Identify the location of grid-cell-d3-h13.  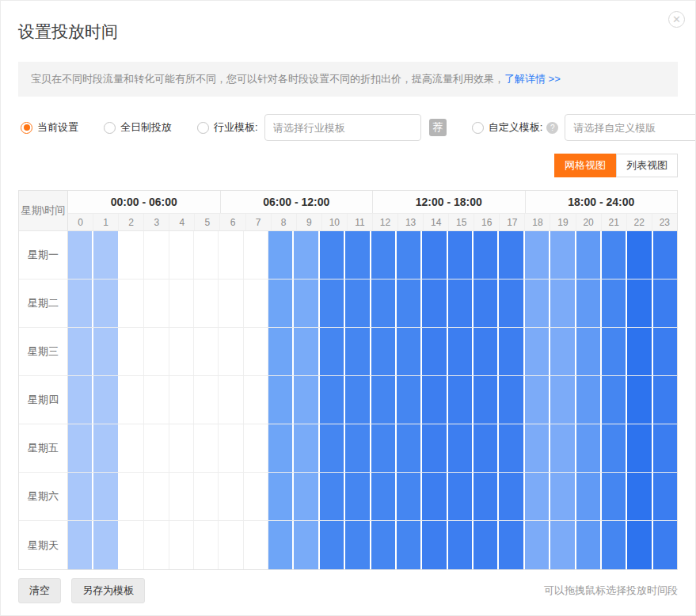
(409, 400).